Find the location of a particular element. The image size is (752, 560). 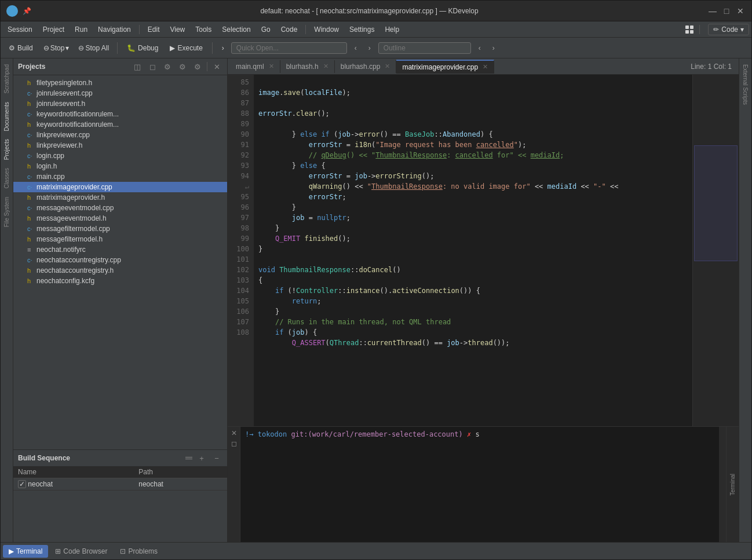

sidebar-projects: Projects is located at coordinates (7, 149).